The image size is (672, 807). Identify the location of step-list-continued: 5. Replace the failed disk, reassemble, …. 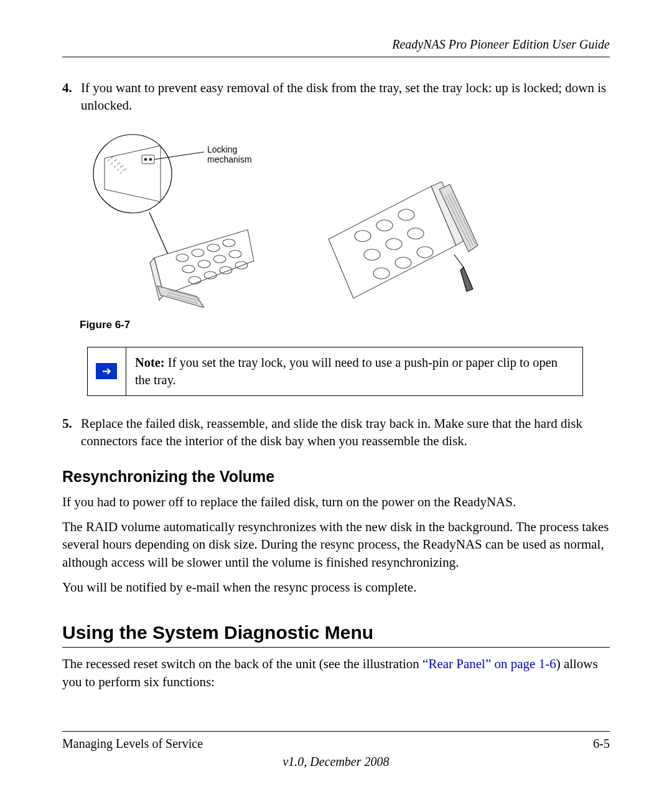
(336, 432).